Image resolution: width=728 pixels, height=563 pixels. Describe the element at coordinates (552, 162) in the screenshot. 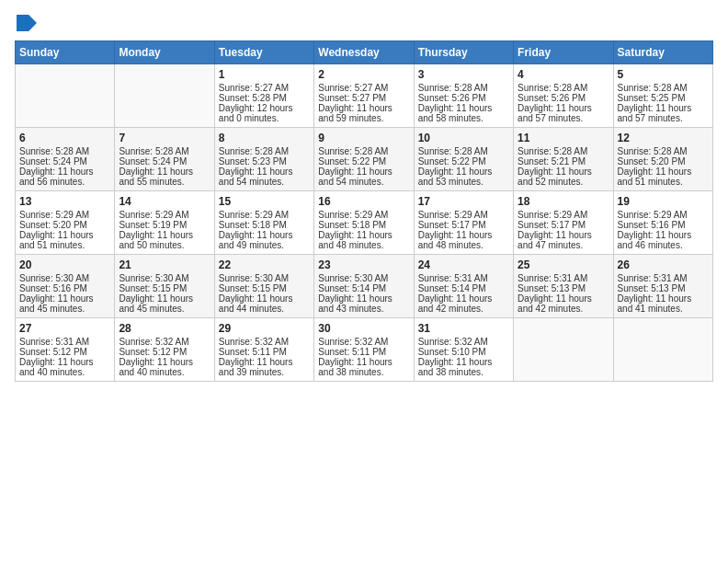

I see `sunset-text: Sunset: 5:21 PM` at that location.